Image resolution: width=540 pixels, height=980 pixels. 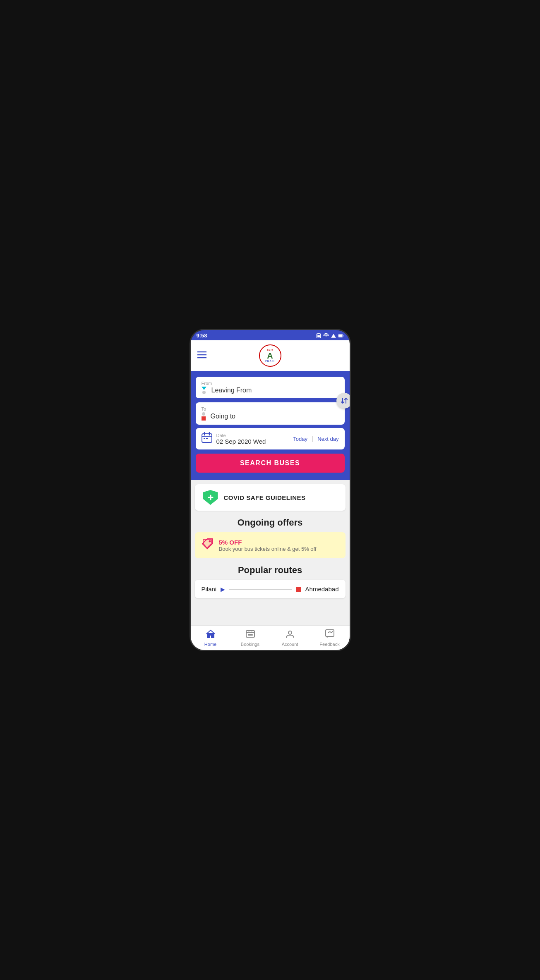 I want to click on nav-feedback: Feedback, so click(x=330, y=638).